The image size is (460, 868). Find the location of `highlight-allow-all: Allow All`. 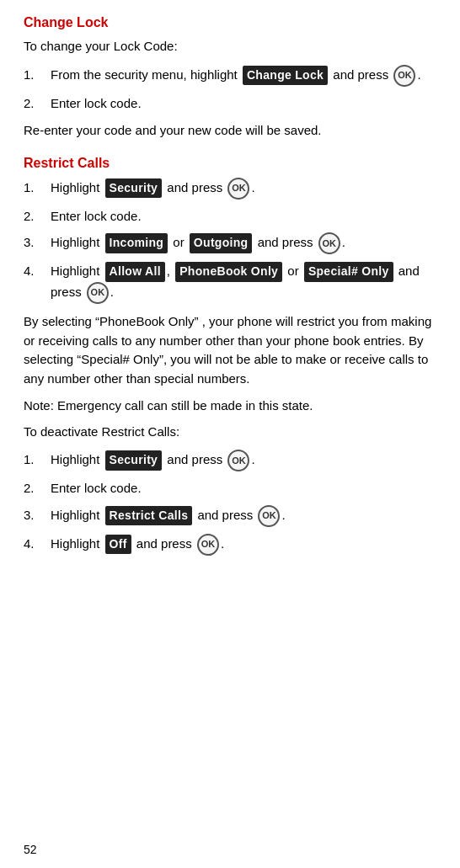

highlight-allow-all: Allow All is located at coordinates (135, 272).